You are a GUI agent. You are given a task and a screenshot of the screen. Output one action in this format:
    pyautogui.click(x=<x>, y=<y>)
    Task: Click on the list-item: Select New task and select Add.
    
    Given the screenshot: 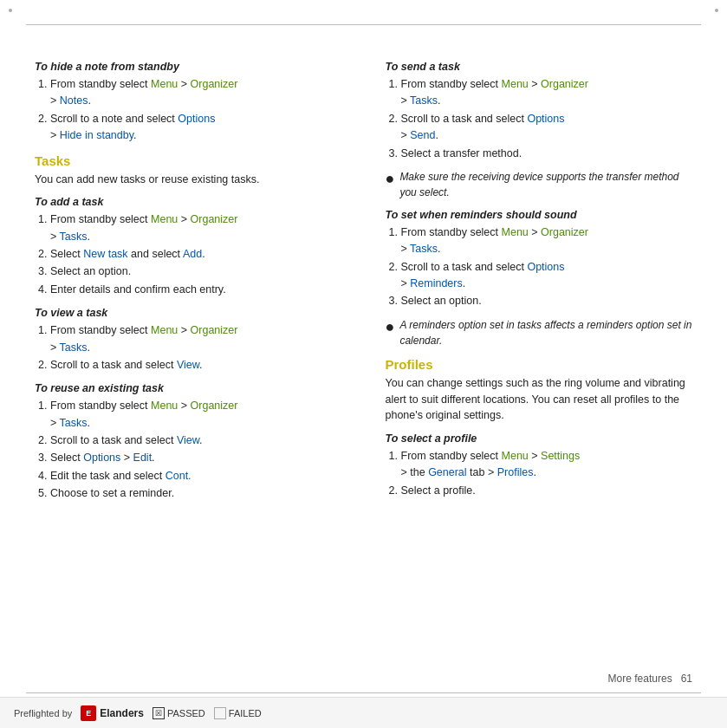 What is the action you would take?
    pyautogui.click(x=196, y=255)
    